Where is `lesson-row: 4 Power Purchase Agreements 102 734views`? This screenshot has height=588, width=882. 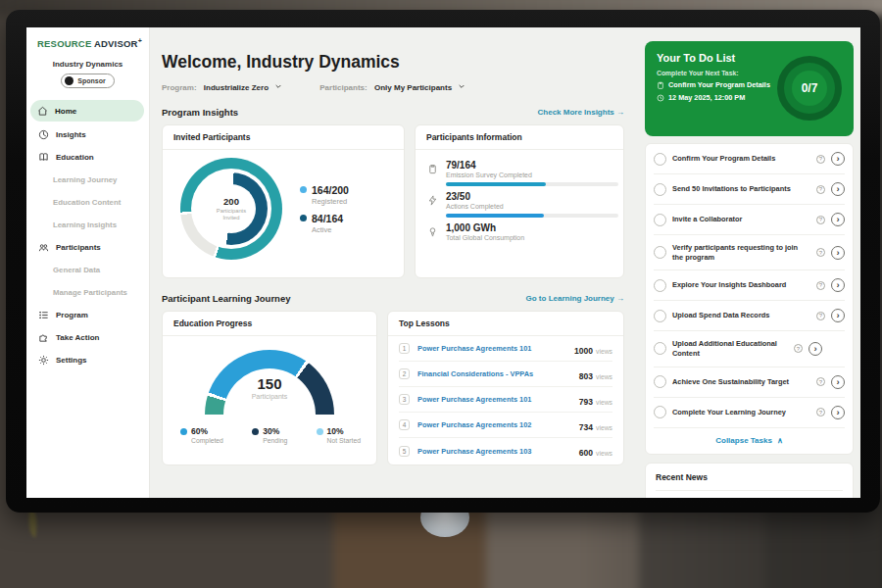
lesson-row: 4 Power Purchase Agreements 102 734views is located at coordinates (506, 425).